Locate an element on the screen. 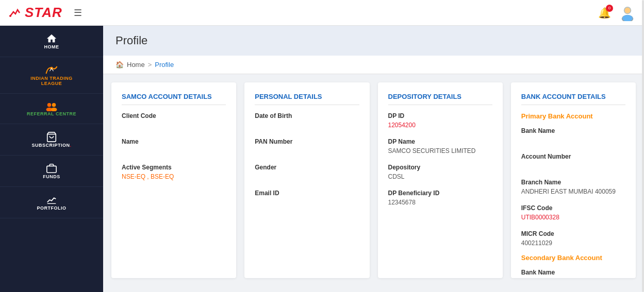 The width and height of the screenshot is (644, 292). sidebar-label-funds: FUNDS is located at coordinates (52, 177).